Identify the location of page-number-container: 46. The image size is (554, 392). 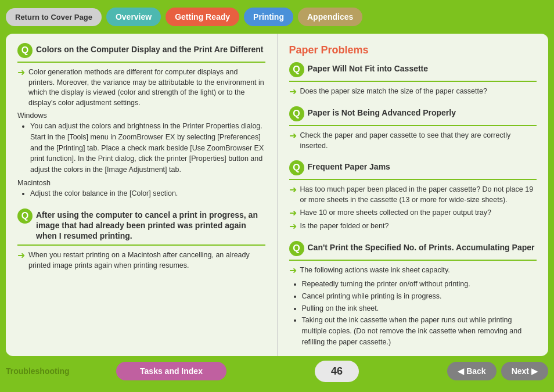
(337, 372).